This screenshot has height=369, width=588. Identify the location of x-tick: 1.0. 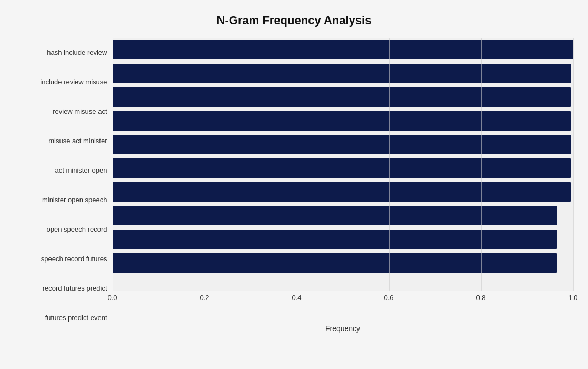
(573, 298).